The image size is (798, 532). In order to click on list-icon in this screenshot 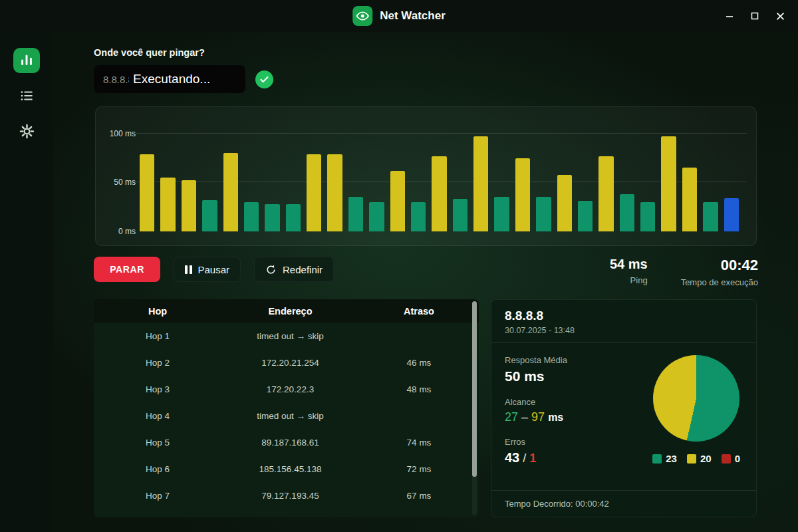, I will do `click(27, 97)`.